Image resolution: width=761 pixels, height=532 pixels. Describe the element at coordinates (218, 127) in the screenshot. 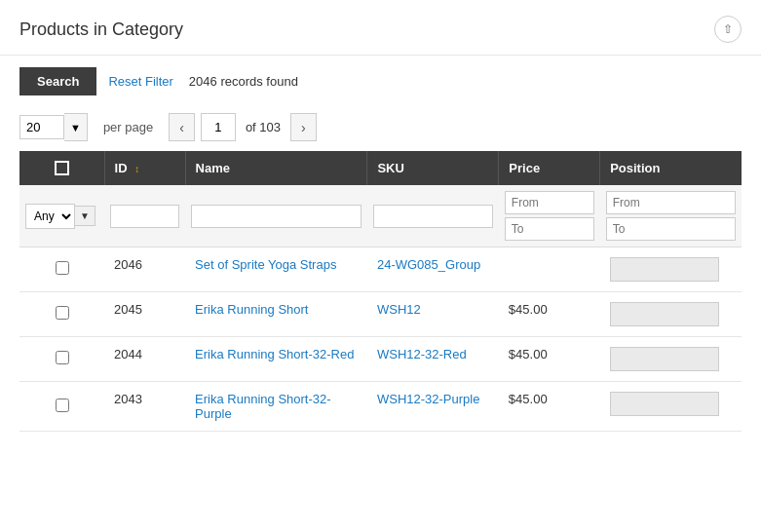

I see `current-page-input` at that location.